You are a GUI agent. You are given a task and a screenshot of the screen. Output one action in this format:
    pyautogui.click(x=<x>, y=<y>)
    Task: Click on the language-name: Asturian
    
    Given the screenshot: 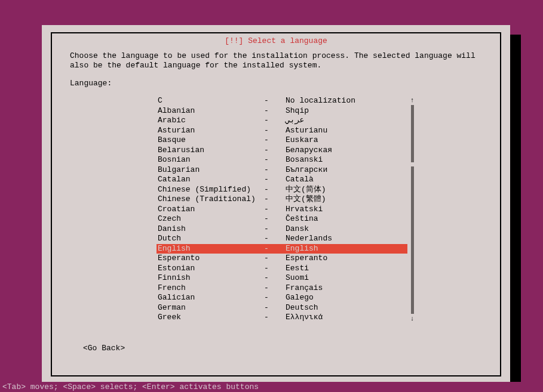 What is the action you would take?
    pyautogui.click(x=210, y=131)
    